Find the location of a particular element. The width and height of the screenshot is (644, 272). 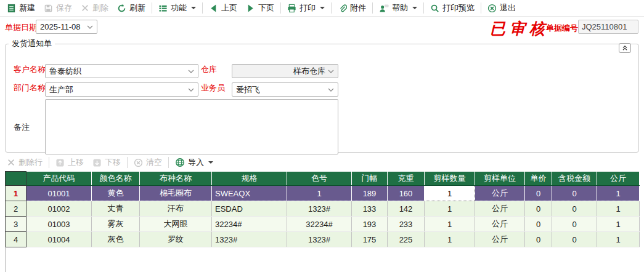

table-cell: 142 is located at coordinates (406, 209).